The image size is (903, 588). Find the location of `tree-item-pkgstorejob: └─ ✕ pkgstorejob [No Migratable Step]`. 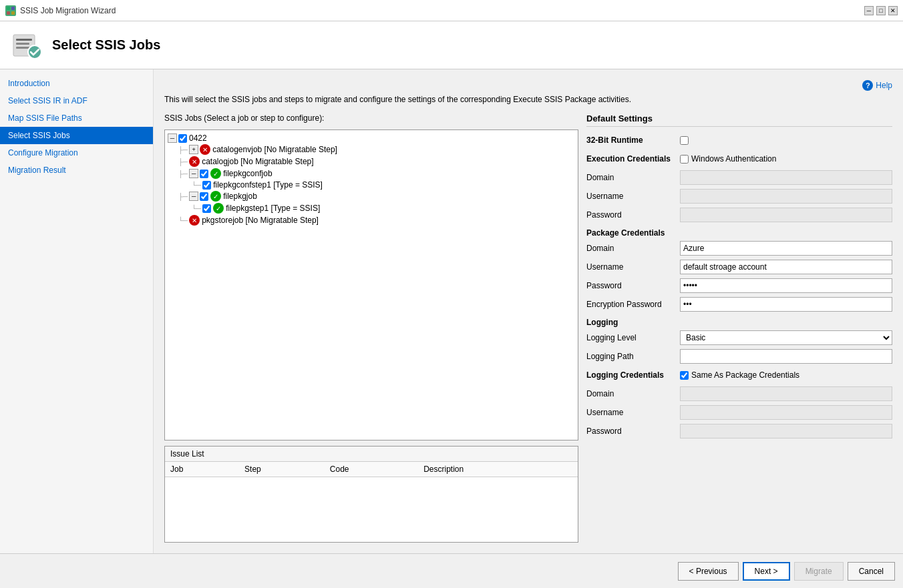

tree-item-pkgstorejob: └─ ✕ pkgstorejob [No Migratable Step] is located at coordinates (371, 220).